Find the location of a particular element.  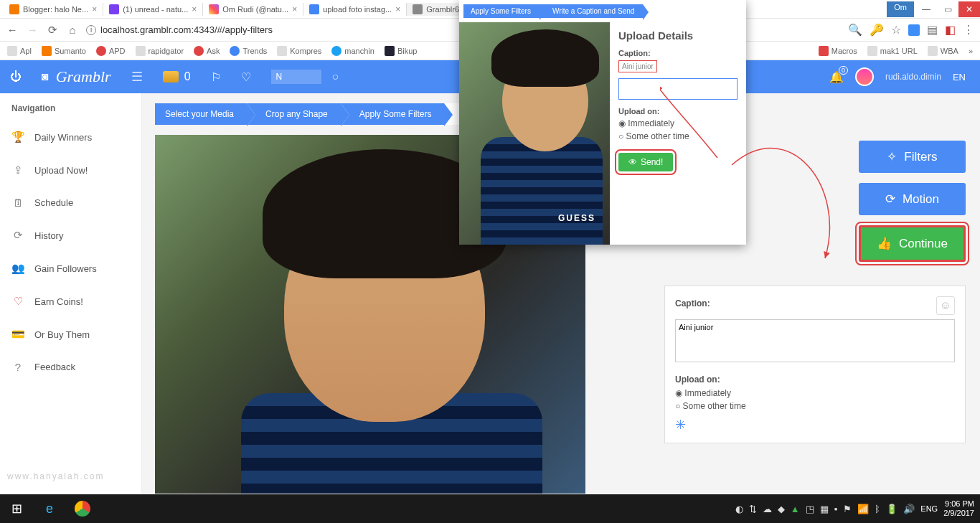

brand-logo: Gramblr is located at coordinates (83, 77).